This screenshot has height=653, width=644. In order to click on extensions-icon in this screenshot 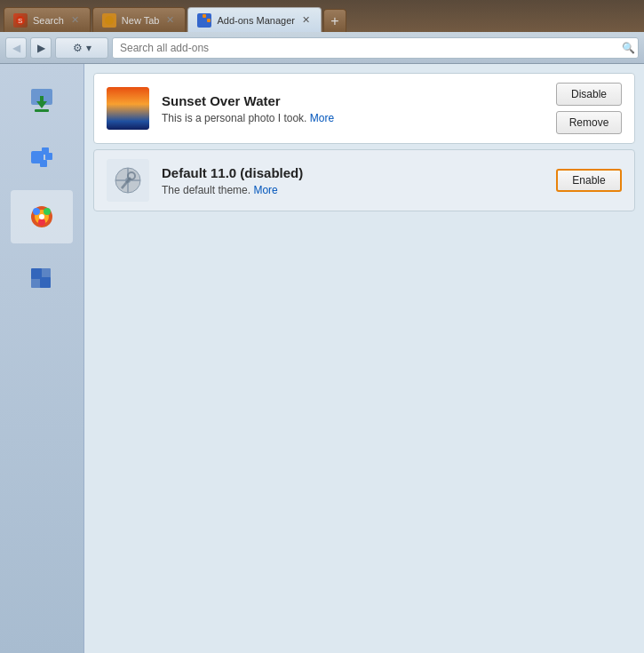, I will do `click(42, 158)`.